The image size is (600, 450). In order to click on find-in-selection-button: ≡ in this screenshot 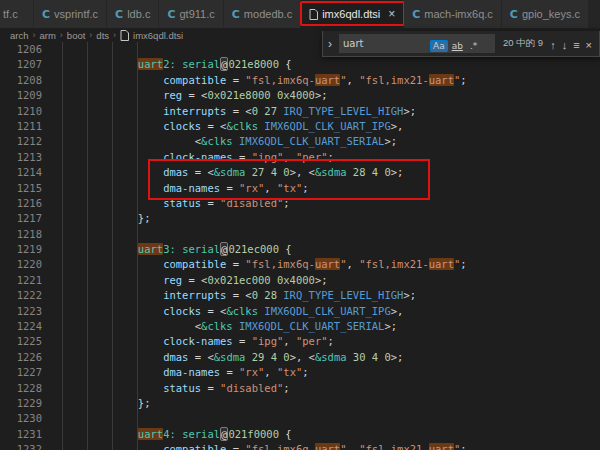, I will do `click(576, 45)`.